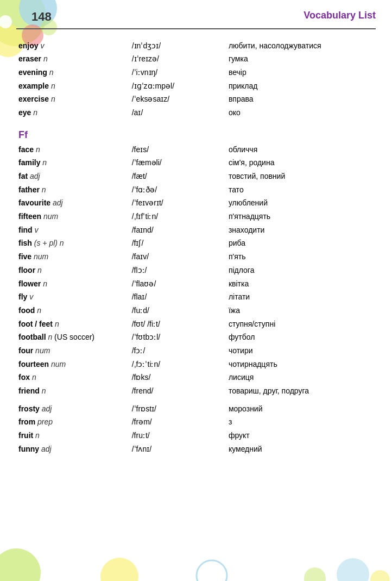 The width and height of the screenshot is (392, 581). Describe the element at coordinates (196, 559) in the screenshot. I see `deco-circles-bottom` at that location.